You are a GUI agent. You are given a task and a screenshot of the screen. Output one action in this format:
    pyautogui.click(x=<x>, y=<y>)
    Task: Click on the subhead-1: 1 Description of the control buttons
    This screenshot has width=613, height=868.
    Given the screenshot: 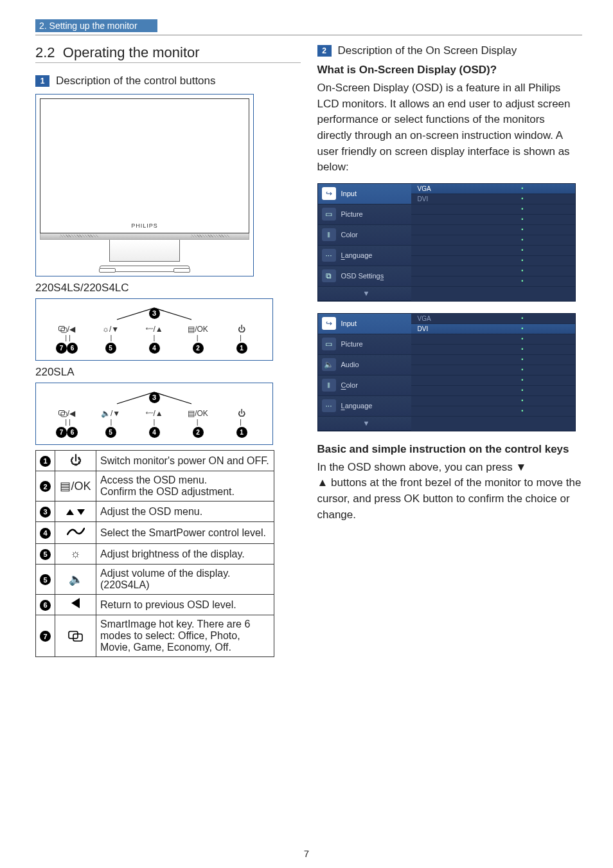 What is the action you would take?
    pyautogui.click(x=168, y=81)
    